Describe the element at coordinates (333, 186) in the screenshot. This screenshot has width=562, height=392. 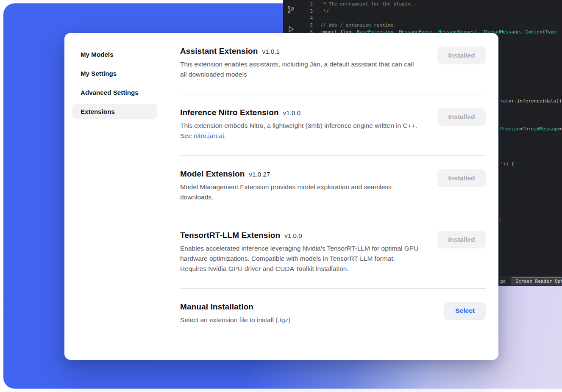
I see `extension-row-model: Model Extension v1.0.27 Model Management…` at that location.